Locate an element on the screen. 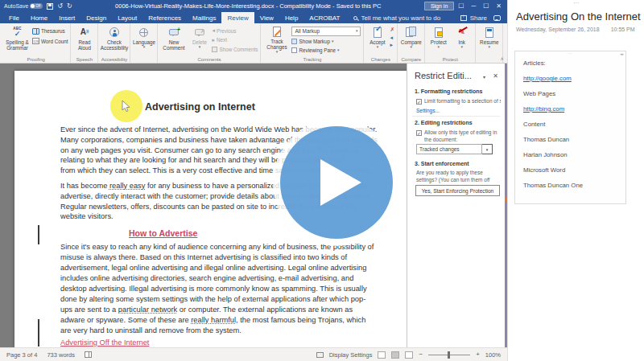  thesaurus-button: Thesaurus is located at coordinates (50, 31).